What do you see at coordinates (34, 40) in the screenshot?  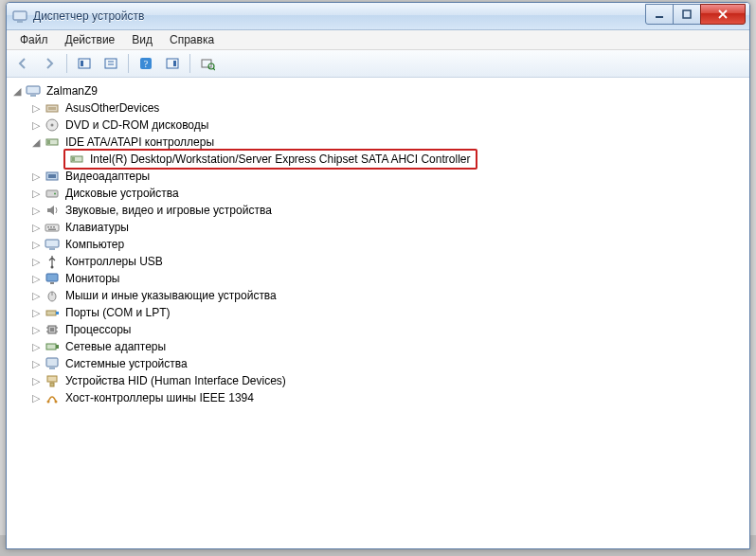 I see `menu-file: Файл` at bounding box center [34, 40].